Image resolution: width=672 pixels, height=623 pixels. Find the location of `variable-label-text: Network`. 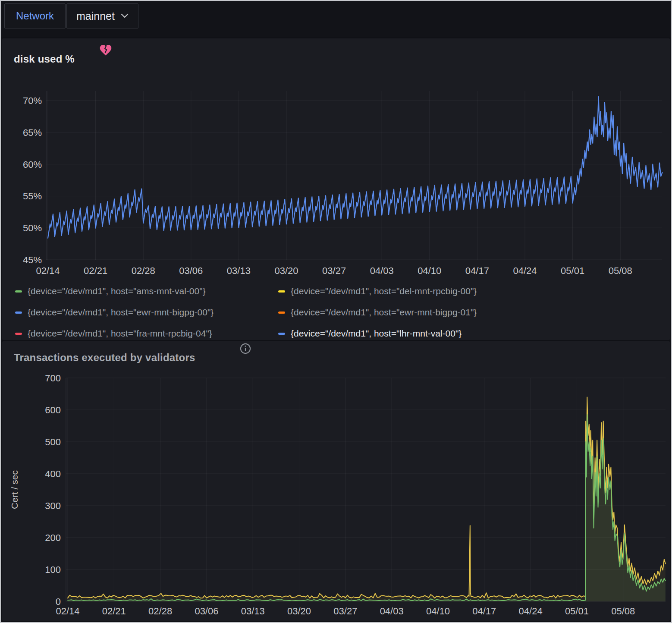

variable-label-text: Network is located at coordinates (35, 16).